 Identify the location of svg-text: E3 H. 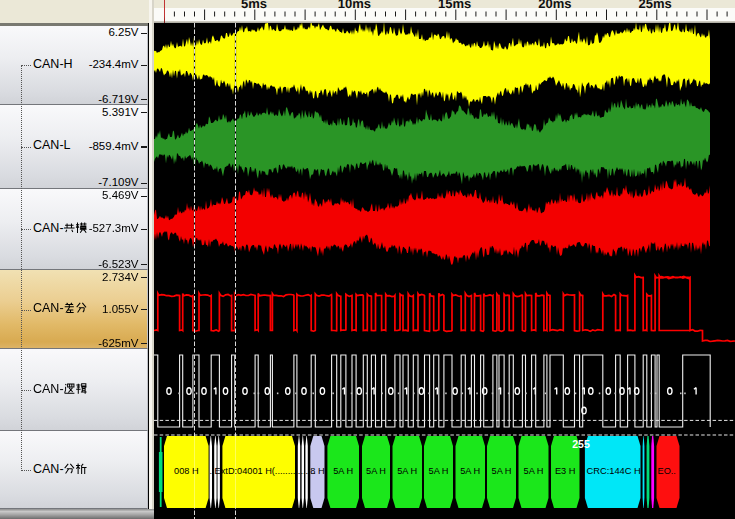
(565, 471).